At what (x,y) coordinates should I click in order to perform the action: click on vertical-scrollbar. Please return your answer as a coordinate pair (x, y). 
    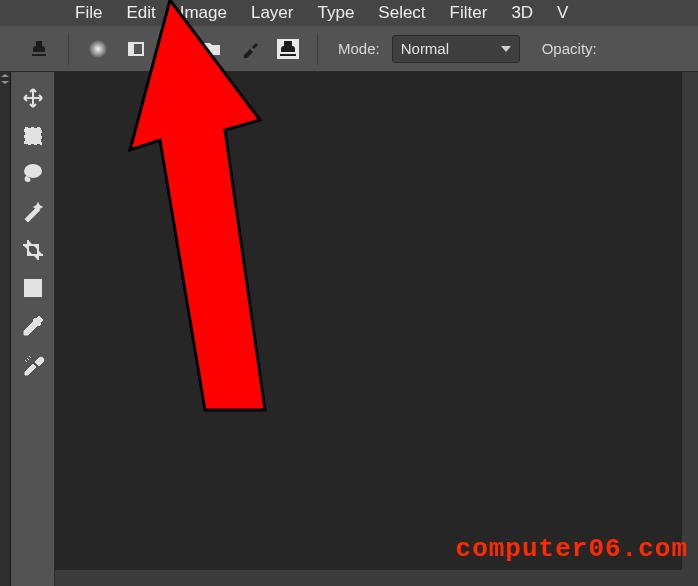
    Looking at the image, I should click on (690, 329).